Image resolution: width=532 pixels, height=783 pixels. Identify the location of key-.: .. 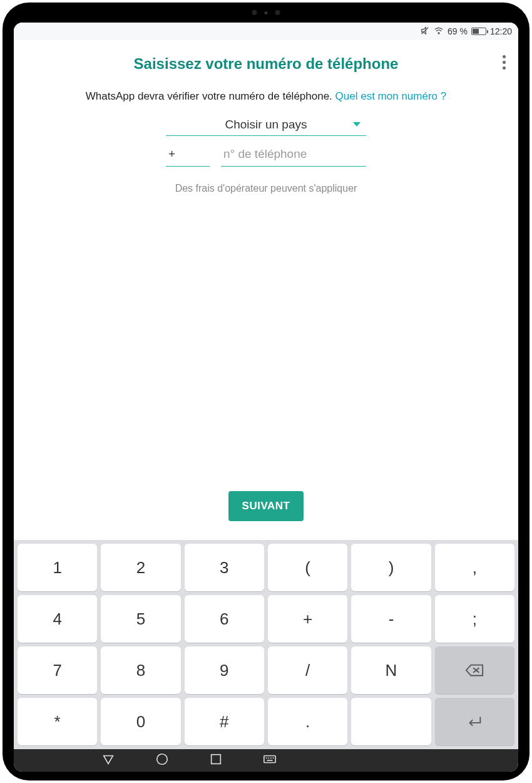
(308, 722).